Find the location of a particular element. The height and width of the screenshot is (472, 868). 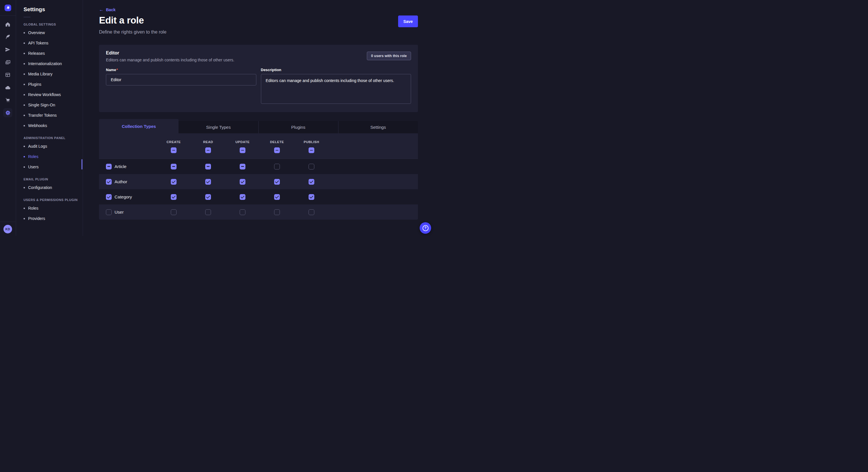

help-button: ? is located at coordinates (425, 228).